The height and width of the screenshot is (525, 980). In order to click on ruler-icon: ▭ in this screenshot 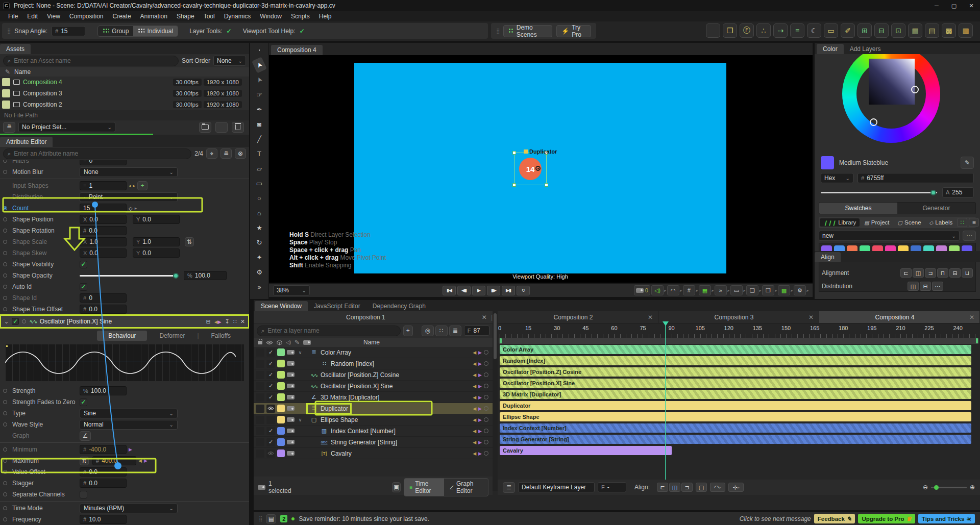, I will do `click(831, 31)`.